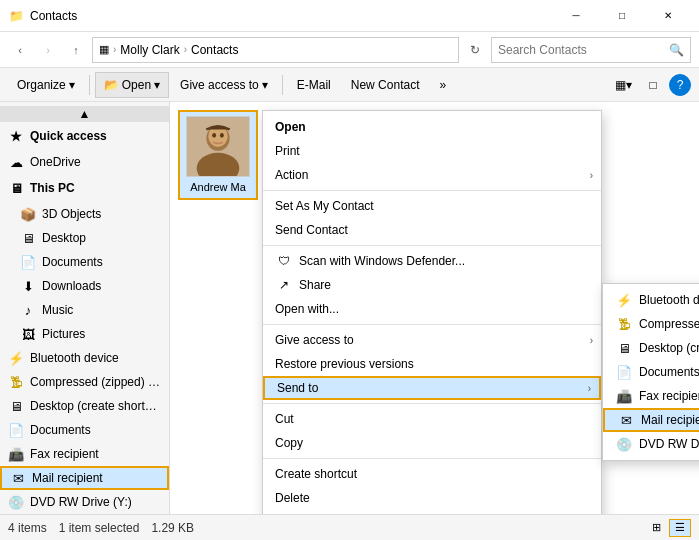 The height and width of the screenshot is (540, 699). I want to click on window-icon: 📁, so click(16, 16).